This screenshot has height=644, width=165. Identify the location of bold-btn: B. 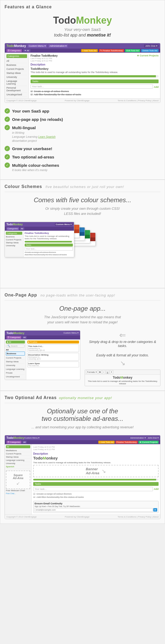
(100, 372).